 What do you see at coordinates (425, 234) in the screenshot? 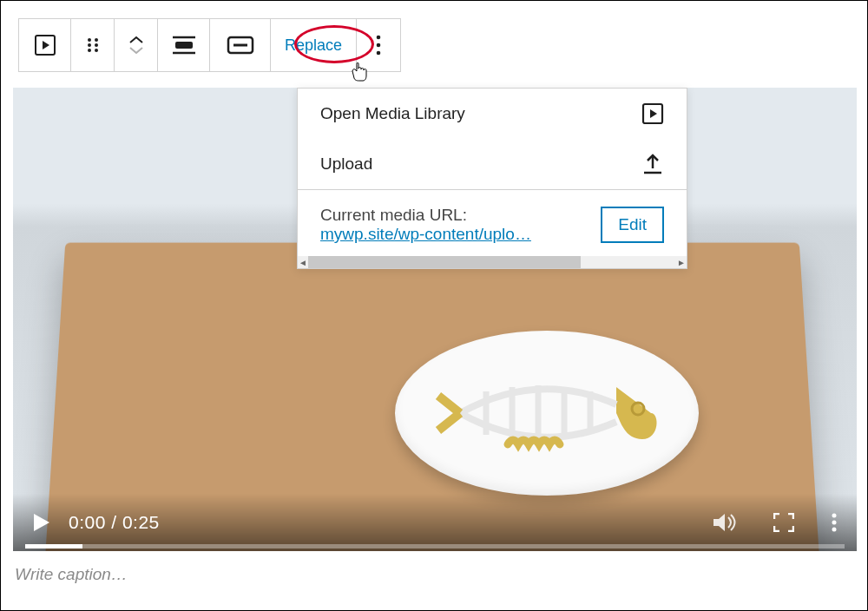
I see `current-url-link: mywp.site/wp-content/uplo…` at bounding box center [425, 234].